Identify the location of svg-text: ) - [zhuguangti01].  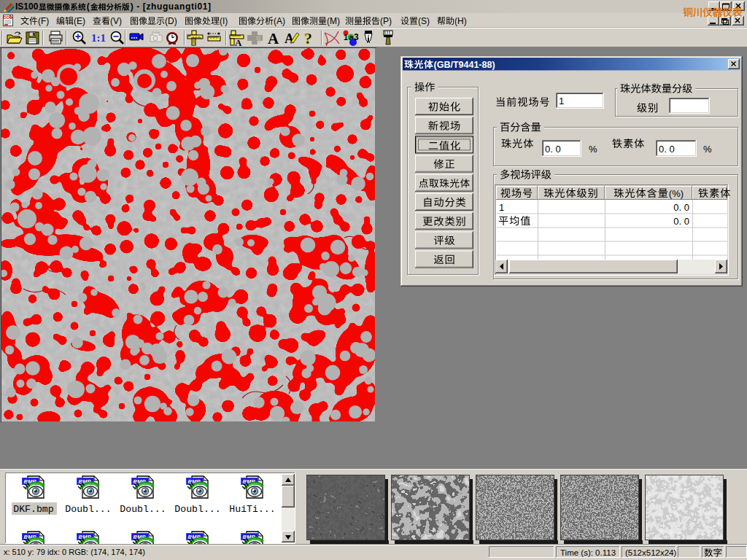
(171, 7).